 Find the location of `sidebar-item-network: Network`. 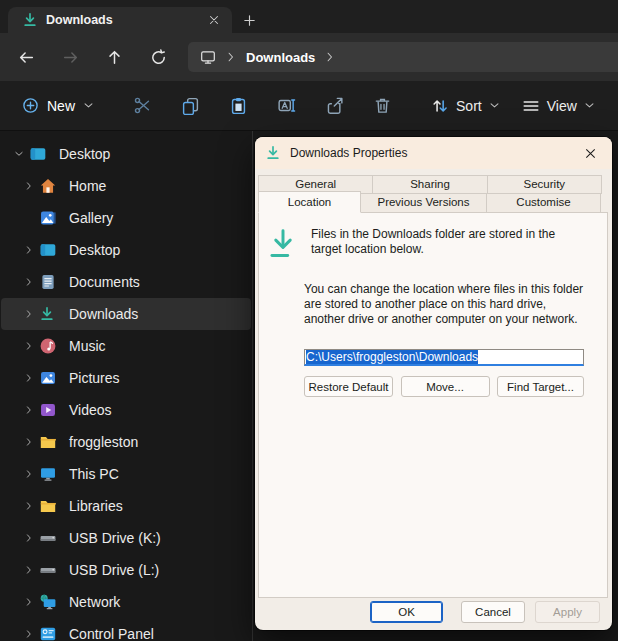

sidebar-item-network: Network is located at coordinates (126, 602).